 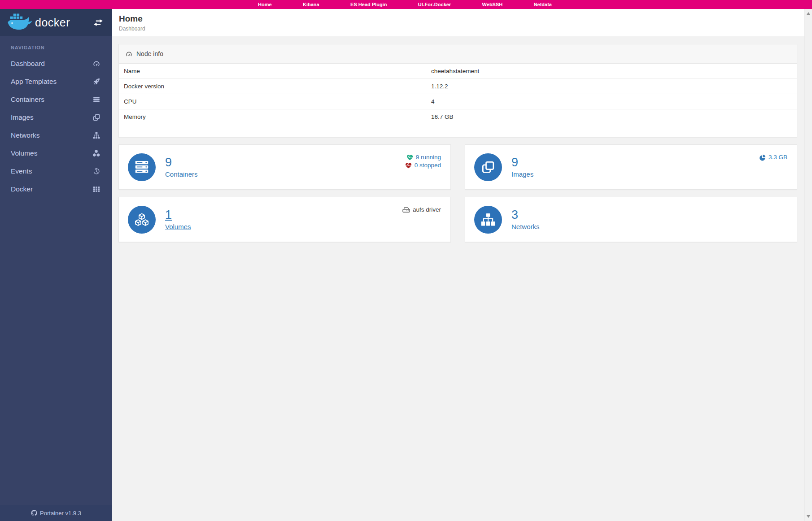 I want to click on sidebar-item-containers: Containers, so click(x=56, y=100).